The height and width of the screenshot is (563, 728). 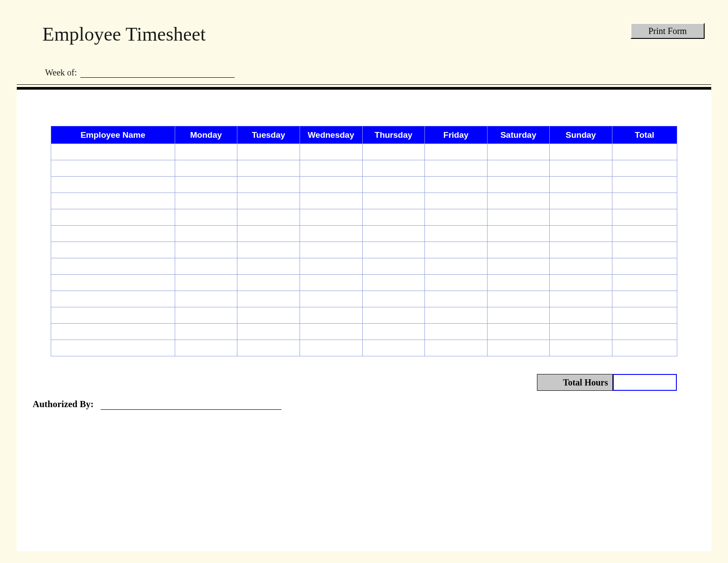 I want to click on authorized-by-input, so click(x=191, y=405).